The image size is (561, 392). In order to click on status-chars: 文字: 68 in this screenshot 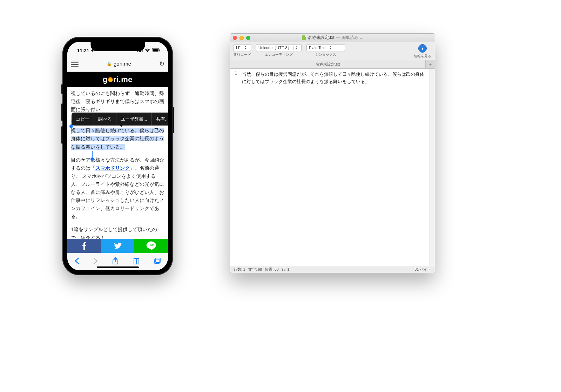, I will do `click(255, 270)`.